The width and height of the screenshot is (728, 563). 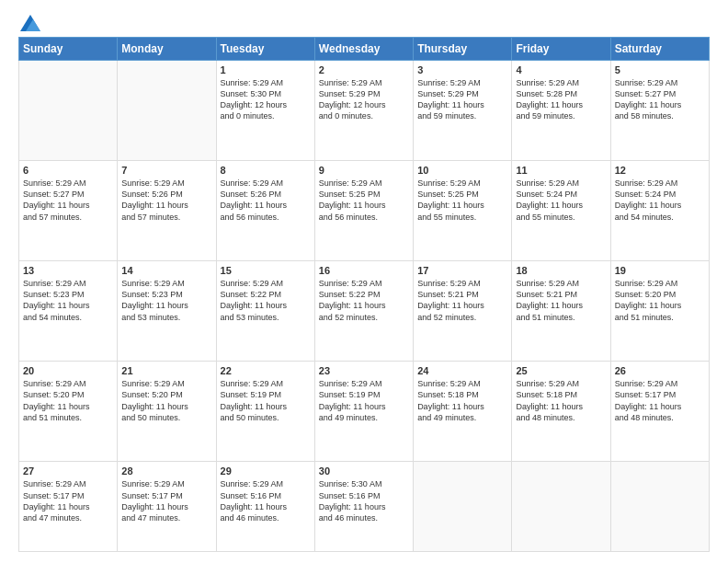 What do you see at coordinates (660, 311) in the screenshot?
I see `calendar-cell: 19Sunrise: 5:29 AM Sunset: 5:20 PM Dayli…` at bounding box center [660, 311].